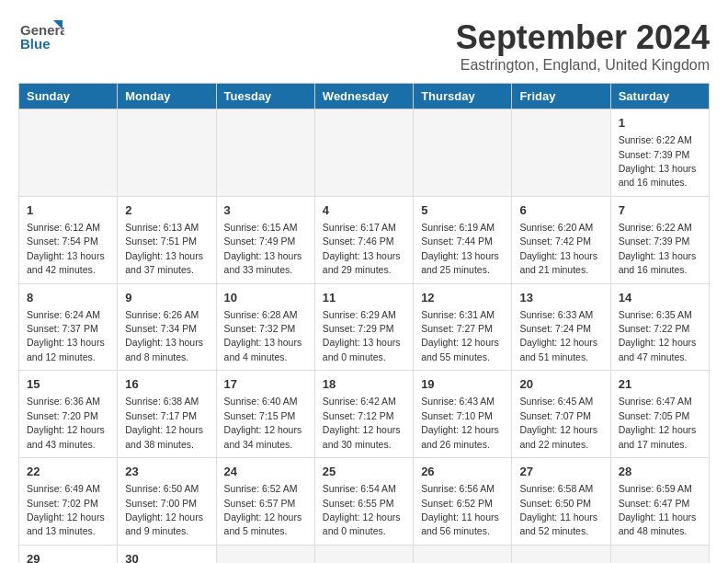 Image resolution: width=728 pixels, height=563 pixels. What do you see at coordinates (658, 161) in the screenshot?
I see `day-info: Sunrise: 6:22 AMSunset: 7:39 PMDaylight:…` at bounding box center [658, 161].